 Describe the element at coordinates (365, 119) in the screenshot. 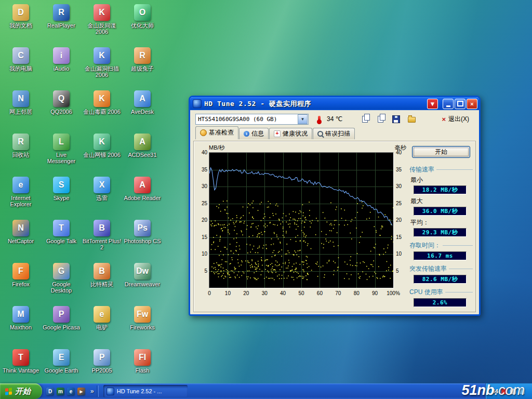

I see `copy-text-button` at that location.